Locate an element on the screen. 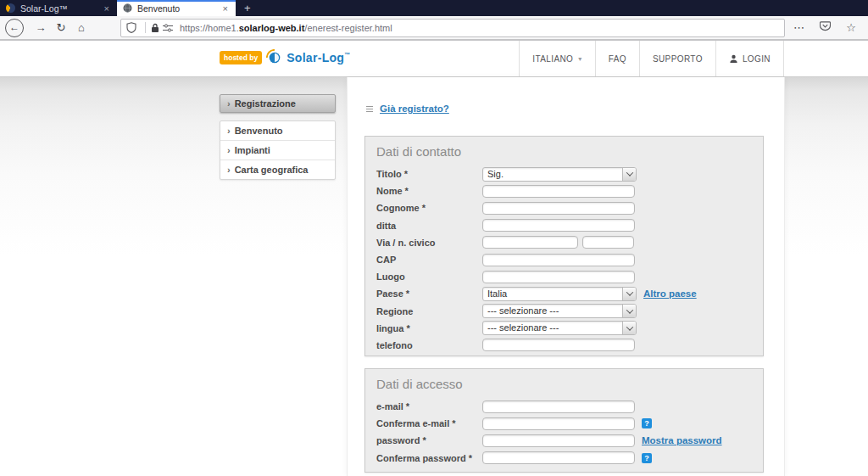 Image resolution: width=868 pixels, height=476 pixels. sidebar: › Registrazione › Benvenuto › Impianti ›… is located at coordinates (278, 137).